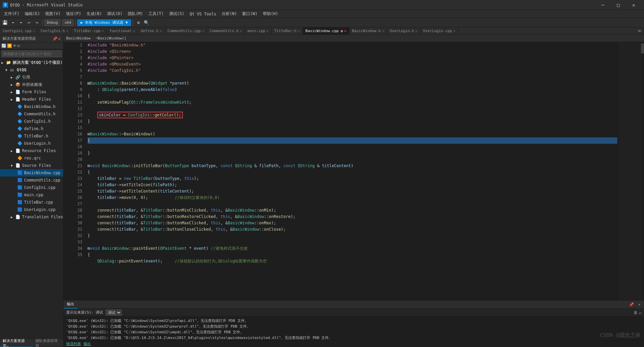 The image size is (644, 347). Describe the element at coordinates (55, 39) in the screenshot. I see `sidebar-pin-icon: 📌` at that location.